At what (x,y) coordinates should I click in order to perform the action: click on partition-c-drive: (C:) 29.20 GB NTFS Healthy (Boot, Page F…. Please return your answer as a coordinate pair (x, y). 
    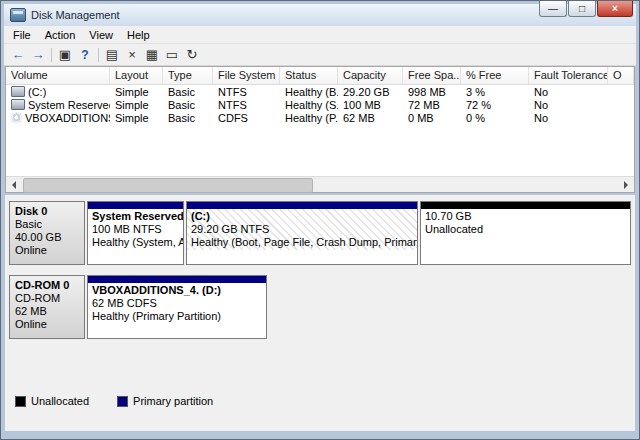
    Looking at the image, I should click on (302, 233).